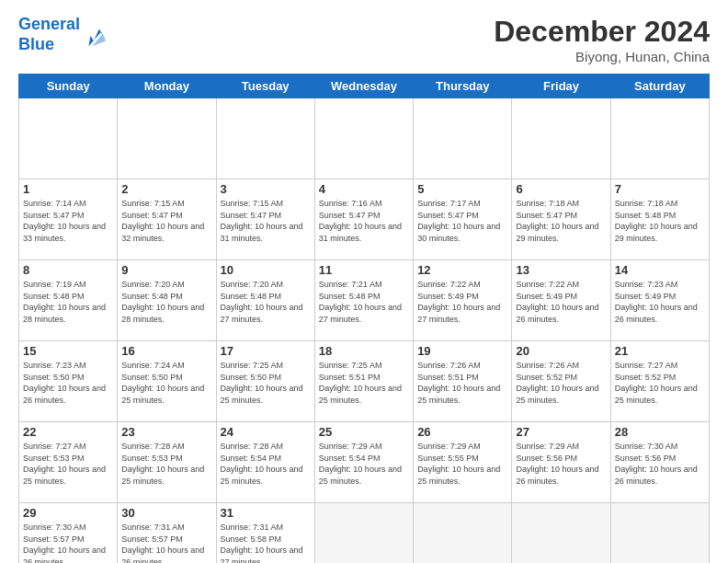 This screenshot has height=563, width=728. I want to click on day-number: 7, so click(660, 190).